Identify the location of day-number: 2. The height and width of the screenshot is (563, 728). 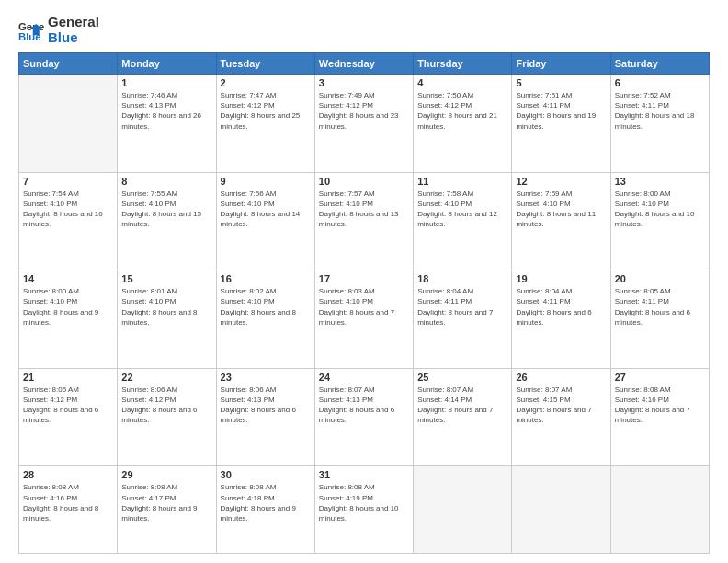
(266, 83).